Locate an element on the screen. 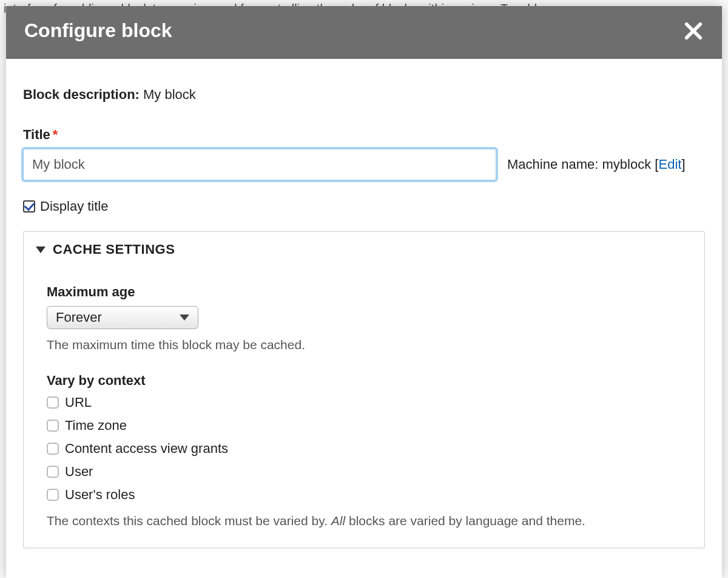 This screenshot has height=578, width=728. required-star-icon: * is located at coordinates (56, 135).